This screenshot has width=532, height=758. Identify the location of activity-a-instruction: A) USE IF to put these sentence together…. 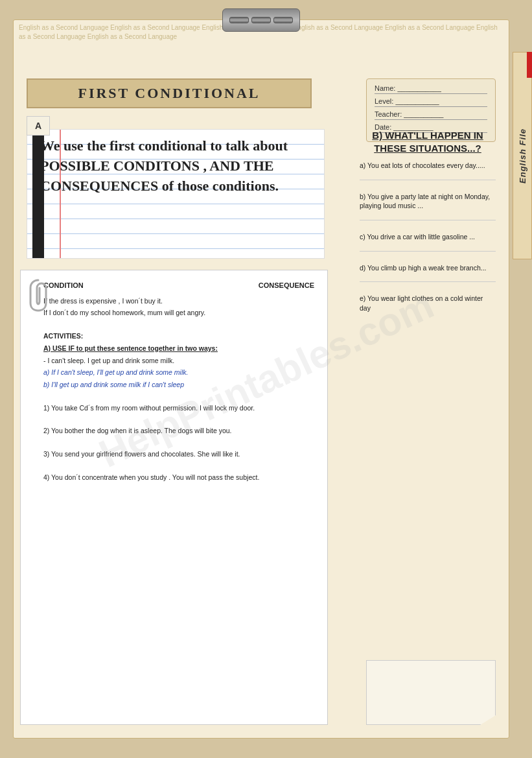
(179, 349).